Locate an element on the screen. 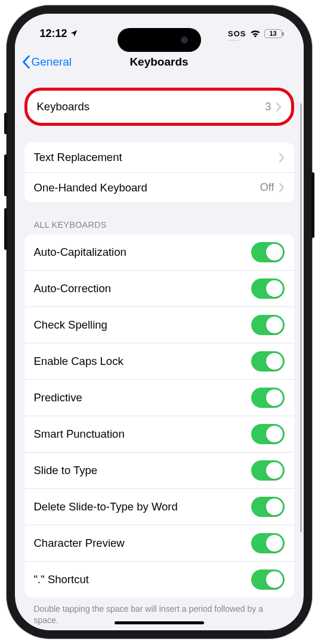 Image resolution: width=318 pixels, height=644 pixels. keyboards-row: Keyboards 3 is located at coordinates (159, 107).